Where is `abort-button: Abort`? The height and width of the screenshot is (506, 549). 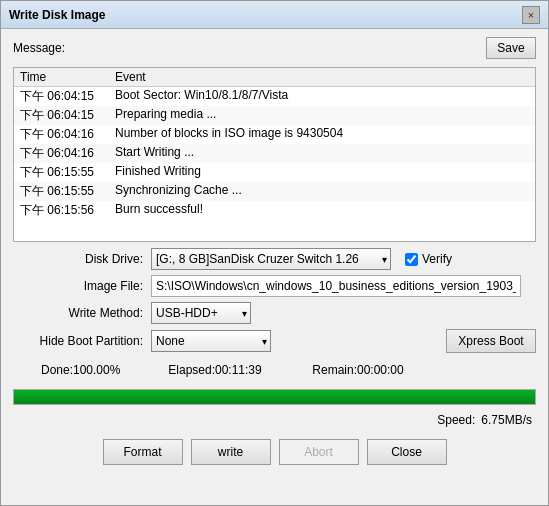 abort-button: Abort is located at coordinates (319, 452).